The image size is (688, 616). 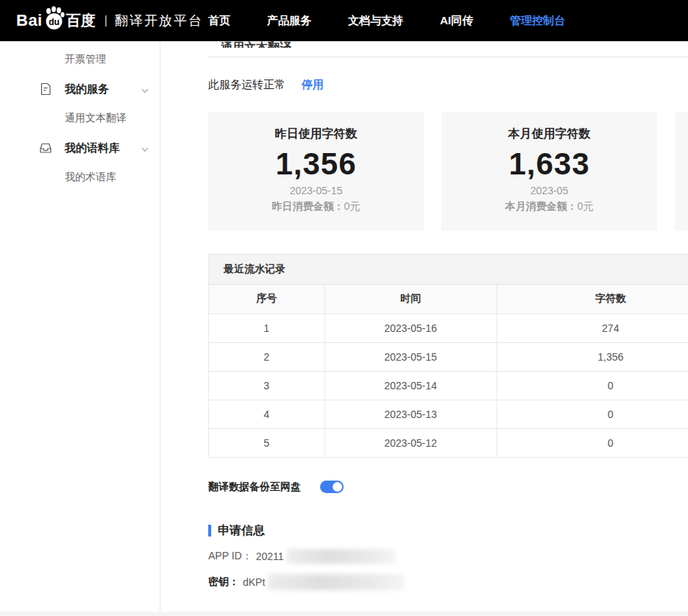 What do you see at coordinates (448, 582) in the screenshot?
I see `secret-key-line: 密钥： dKPt` at bounding box center [448, 582].